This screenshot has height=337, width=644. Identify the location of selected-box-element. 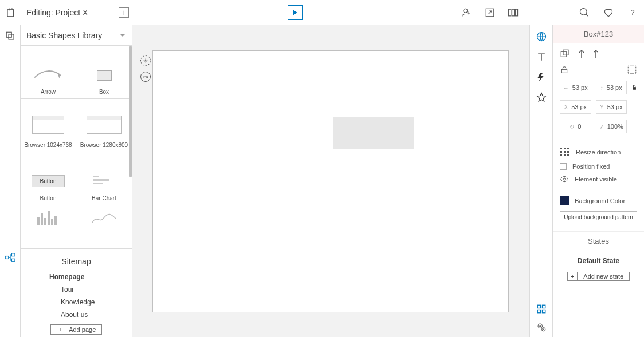
(374, 133).